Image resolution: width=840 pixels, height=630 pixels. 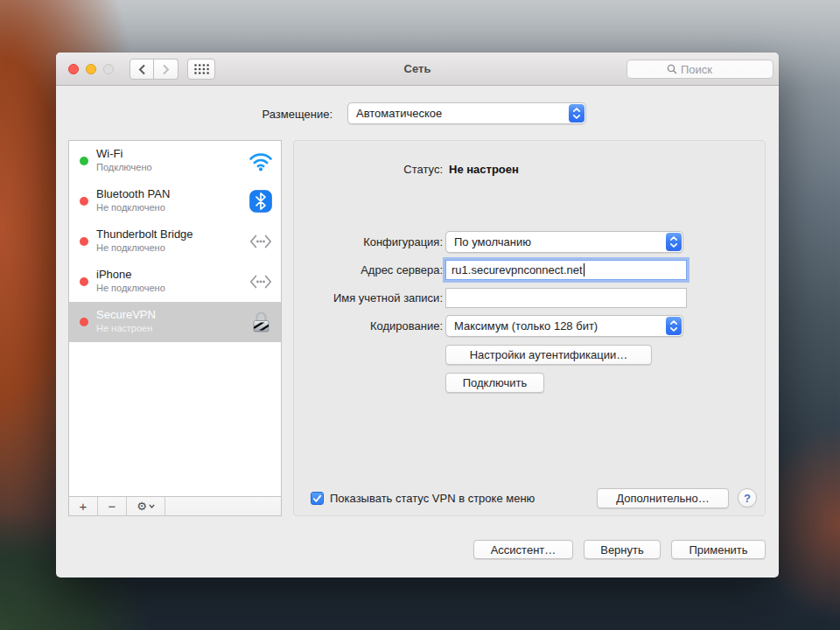 What do you see at coordinates (517, 270) in the screenshot?
I see `server-address-value: ru1.securevpnconnect.net` at bounding box center [517, 270].